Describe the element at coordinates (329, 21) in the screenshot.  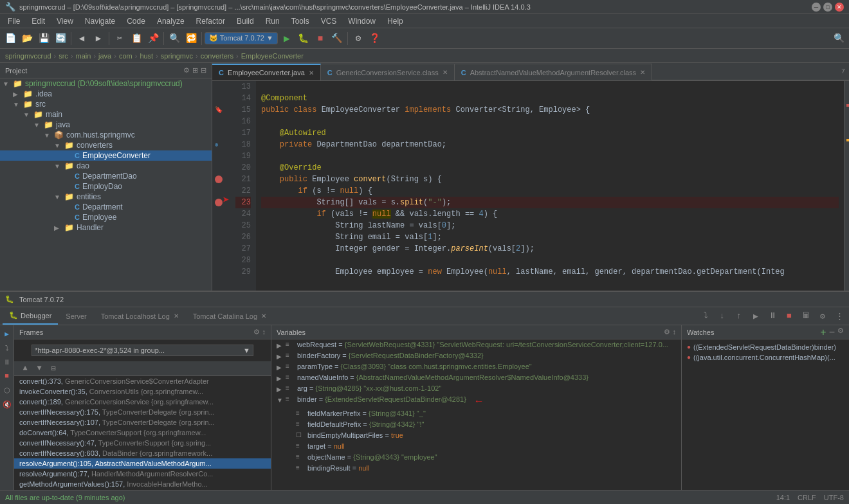
I see `menu-vcs: VCS` at that location.